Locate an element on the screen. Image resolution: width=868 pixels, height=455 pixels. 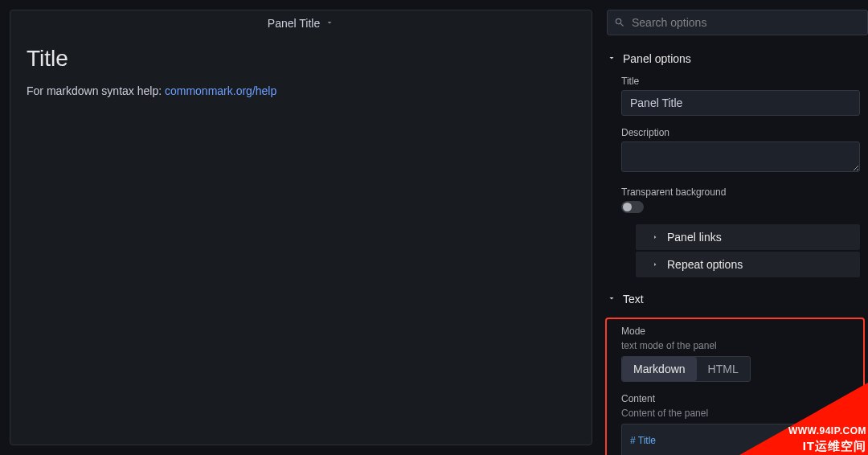
panel-links-row: Panel links is located at coordinates (747, 237).